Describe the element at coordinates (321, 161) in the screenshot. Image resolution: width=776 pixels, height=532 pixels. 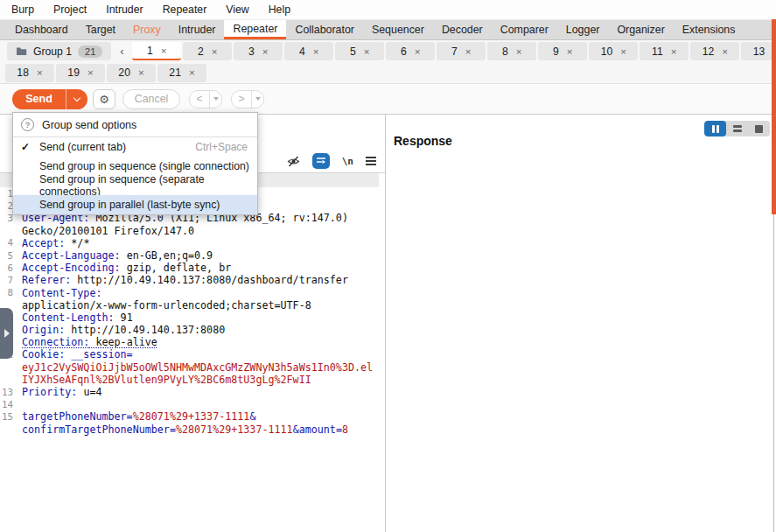
I see `word-wrap-toggle` at that location.